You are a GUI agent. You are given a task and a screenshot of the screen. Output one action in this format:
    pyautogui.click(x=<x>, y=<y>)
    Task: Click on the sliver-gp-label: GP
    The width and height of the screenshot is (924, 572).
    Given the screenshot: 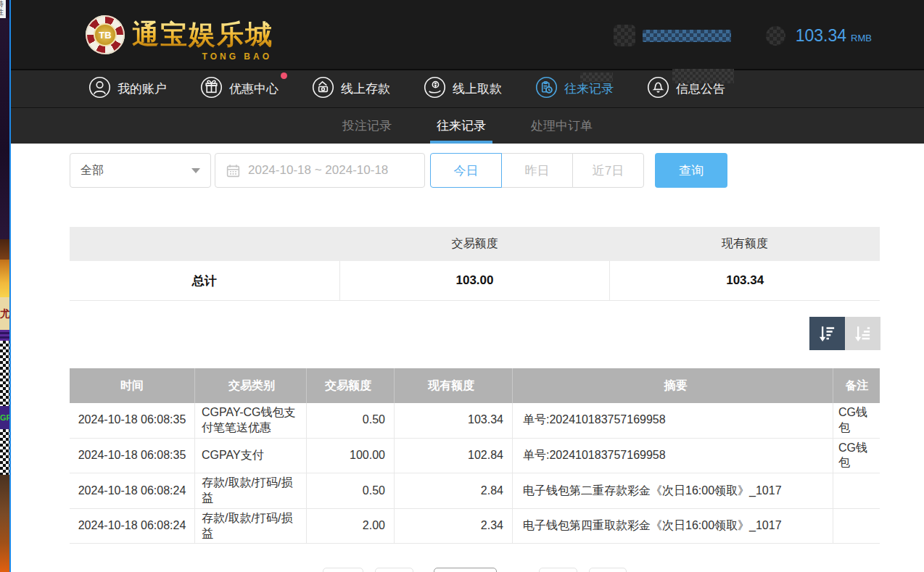 What is the action you would take?
    pyautogui.click(x=4, y=418)
    